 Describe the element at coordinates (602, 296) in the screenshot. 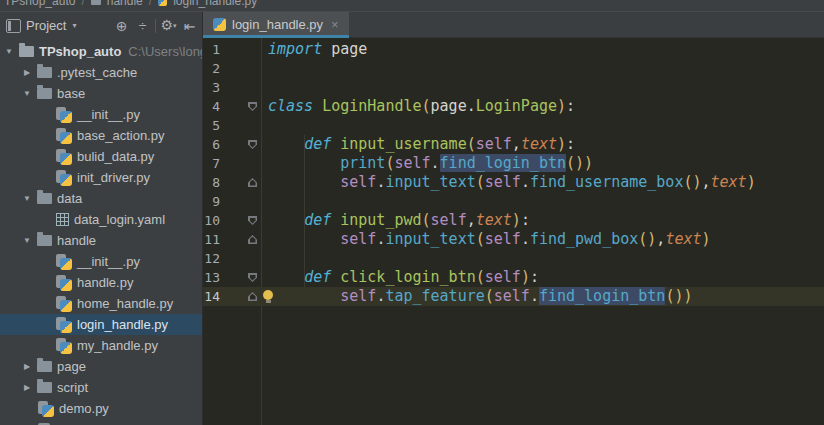

I see `code-token: find_login_btn` at that location.